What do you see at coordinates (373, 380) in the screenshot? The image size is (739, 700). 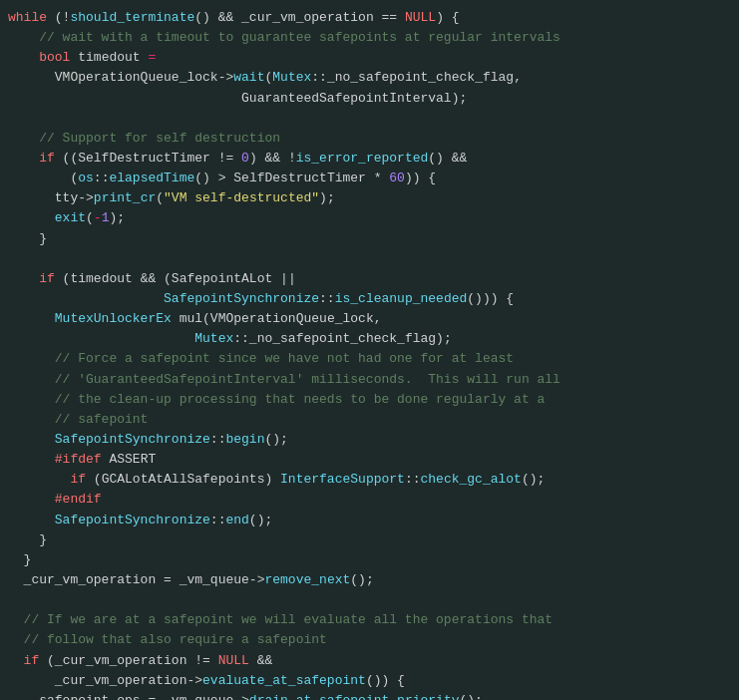 I see `code-line-19: // 'GuaranteedSafepointInterval' millise…` at bounding box center [373, 380].